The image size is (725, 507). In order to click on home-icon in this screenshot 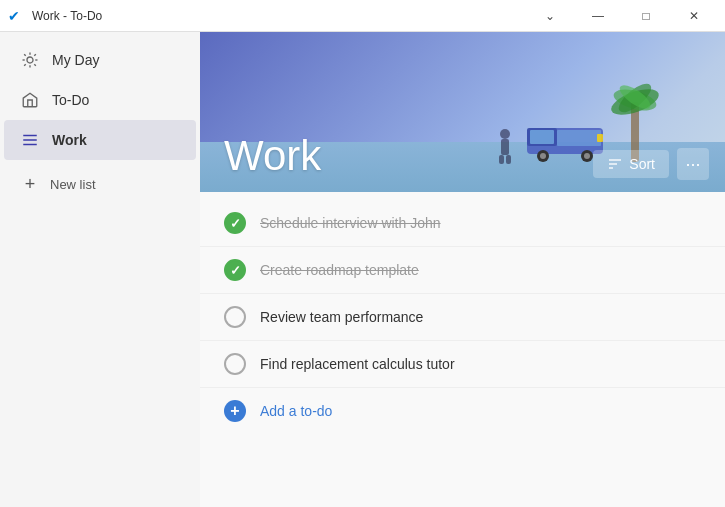, I will do `click(30, 100)`.